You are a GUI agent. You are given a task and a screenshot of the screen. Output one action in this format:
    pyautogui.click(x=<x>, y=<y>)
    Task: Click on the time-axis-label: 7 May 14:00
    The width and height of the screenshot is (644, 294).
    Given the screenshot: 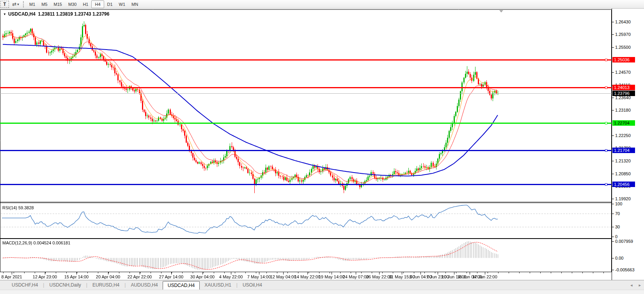 What is the action you would take?
    pyautogui.click(x=259, y=277)
    